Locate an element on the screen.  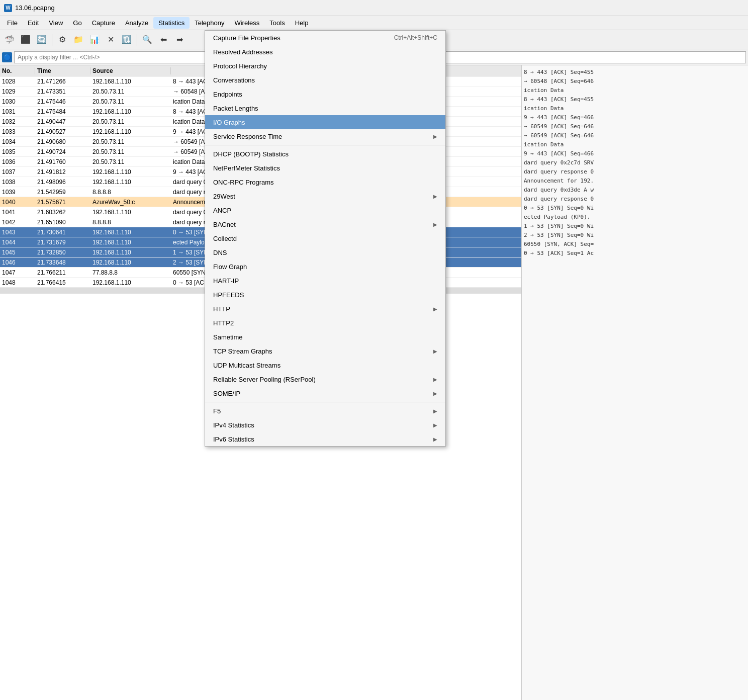
dropdown-item-collectd: Collectd is located at coordinates (325, 238).